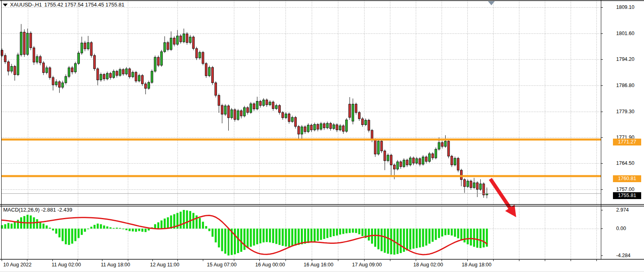 This screenshot has height=272, width=644. What do you see at coordinates (625, 112) in the screenshot?
I see `price-axis-label: 1779.30` at bounding box center [625, 112].